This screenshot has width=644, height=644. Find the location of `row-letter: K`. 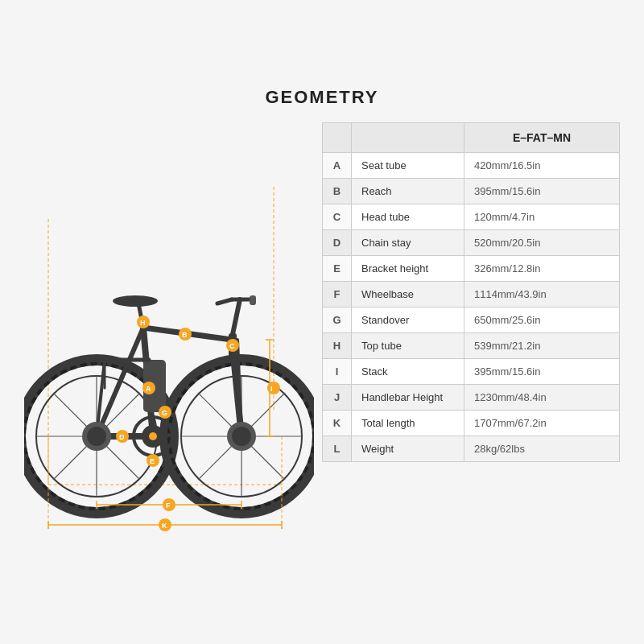

row-letter: K is located at coordinates (337, 423).